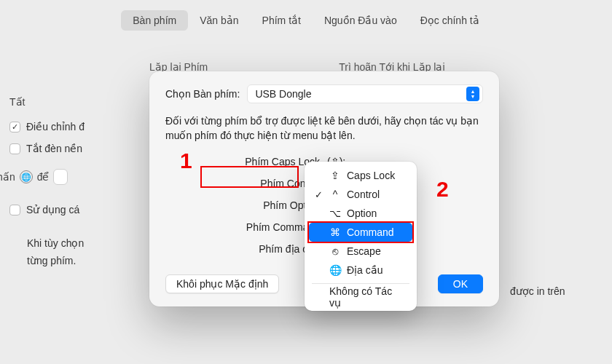 The width and height of the screenshot is (612, 364). What do you see at coordinates (361, 194) in the screenshot?
I see `popup-item-control: ✓ ^ Control` at bounding box center [361, 194].